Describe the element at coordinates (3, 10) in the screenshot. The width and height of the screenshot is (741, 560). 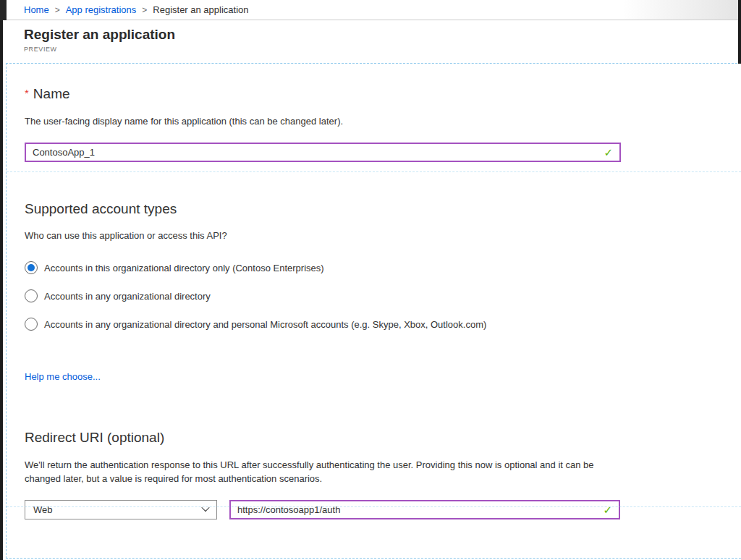
I see `portal-left-edge-corner` at that location.